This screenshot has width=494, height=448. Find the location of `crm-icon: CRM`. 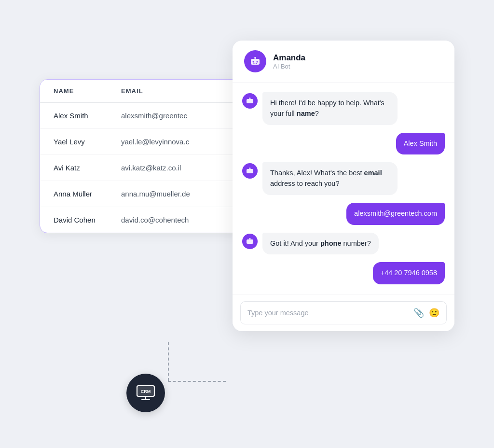

crm-icon: CRM is located at coordinates (146, 393).